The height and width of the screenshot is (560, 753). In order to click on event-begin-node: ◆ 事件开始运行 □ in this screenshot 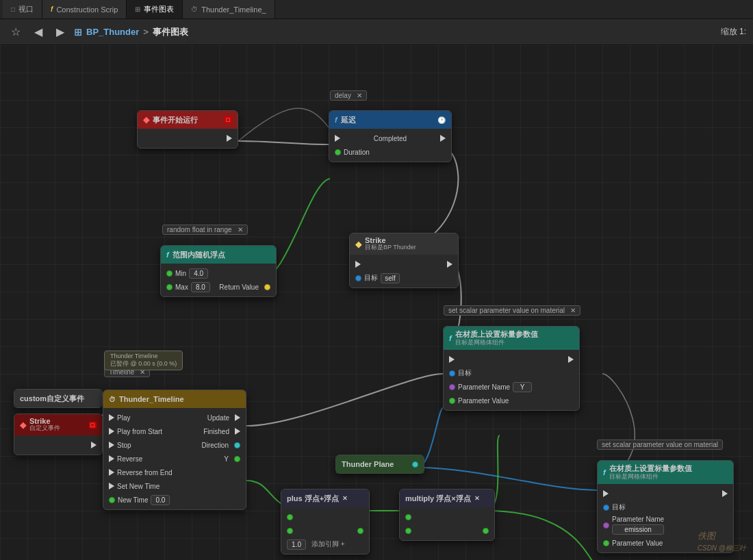, I will do `click(188, 129)`.